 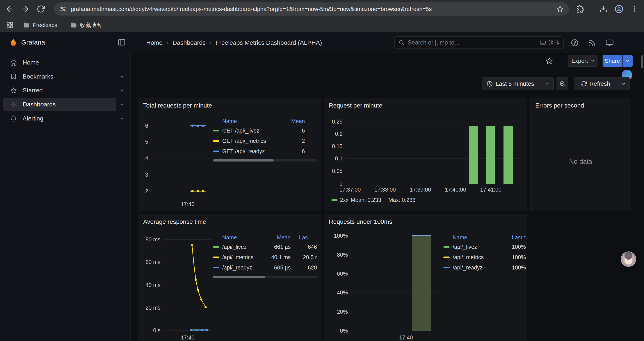 What do you see at coordinates (265, 268) in the screenshot?
I see `legend-row: /api/_readyz 605 µs 620` at bounding box center [265, 268].